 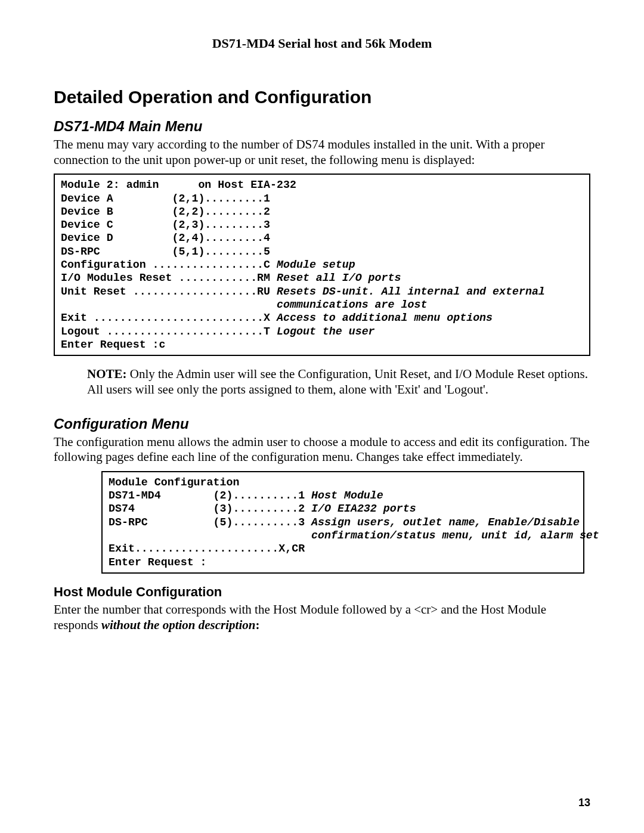 I want to click on term-prompt: Enter Request :c, so click(x=113, y=345).